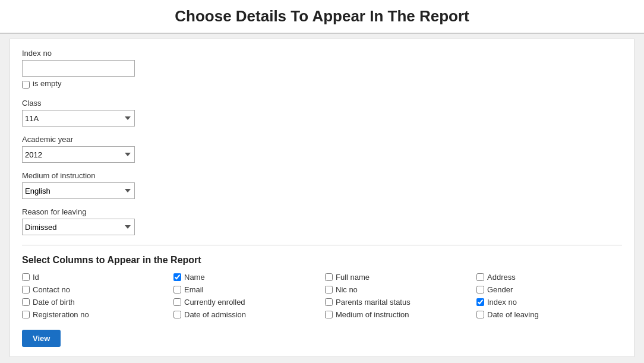  What do you see at coordinates (95, 315) in the screenshot?
I see `list-item: Registeration no` at bounding box center [95, 315].